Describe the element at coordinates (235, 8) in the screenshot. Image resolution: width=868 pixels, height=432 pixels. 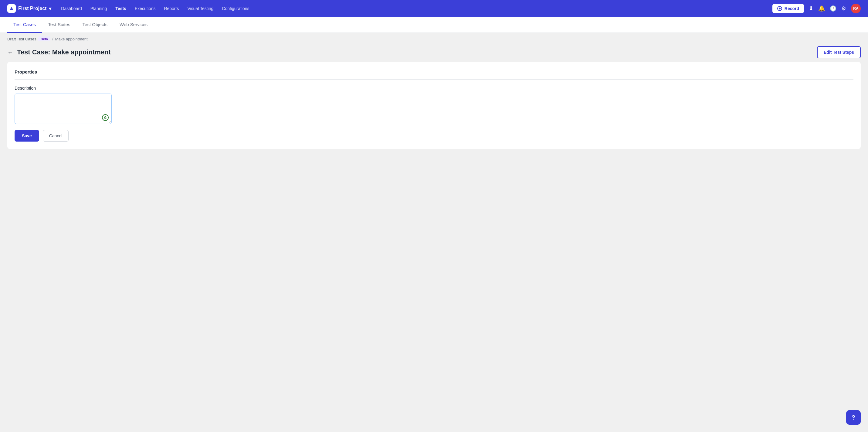
I see `nav-configurations: Configurations` at that location.